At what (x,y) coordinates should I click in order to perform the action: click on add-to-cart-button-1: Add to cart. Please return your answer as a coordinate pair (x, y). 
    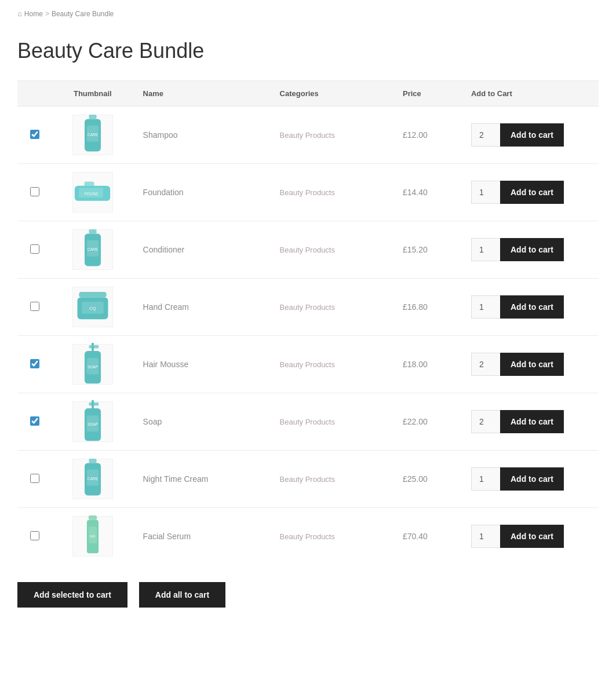
    Looking at the image, I should click on (532, 135).